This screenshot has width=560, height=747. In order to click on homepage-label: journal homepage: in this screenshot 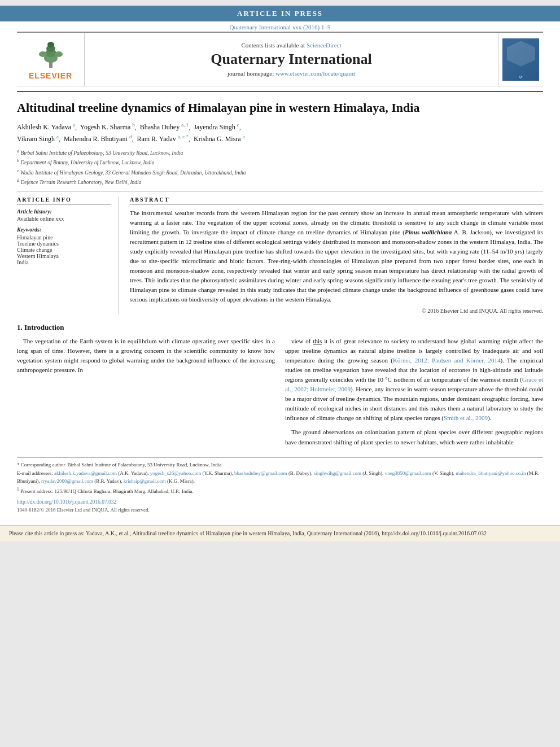, I will do `click(251, 73)`.